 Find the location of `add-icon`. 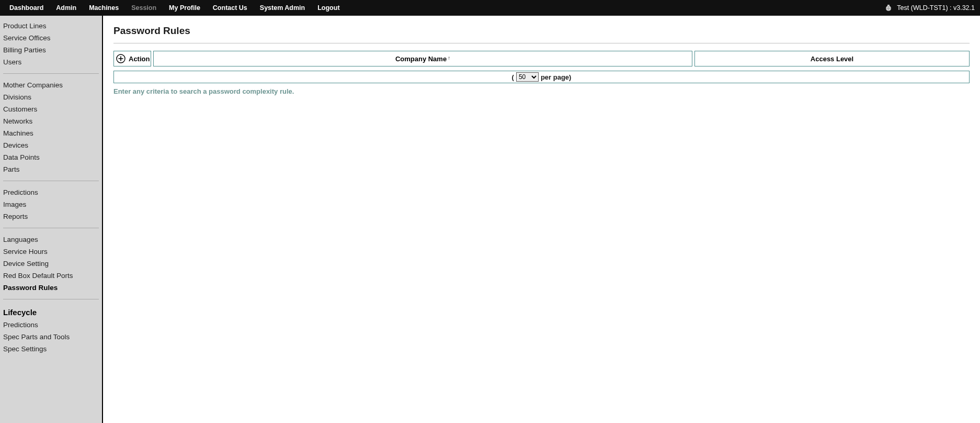

add-icon is located at coordinates (121, 59).